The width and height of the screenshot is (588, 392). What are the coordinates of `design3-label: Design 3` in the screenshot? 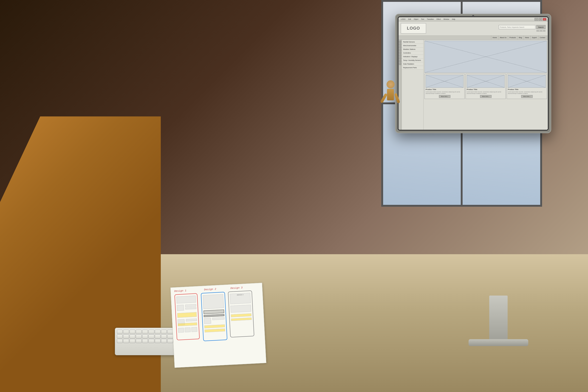 It's located at (236, 288).